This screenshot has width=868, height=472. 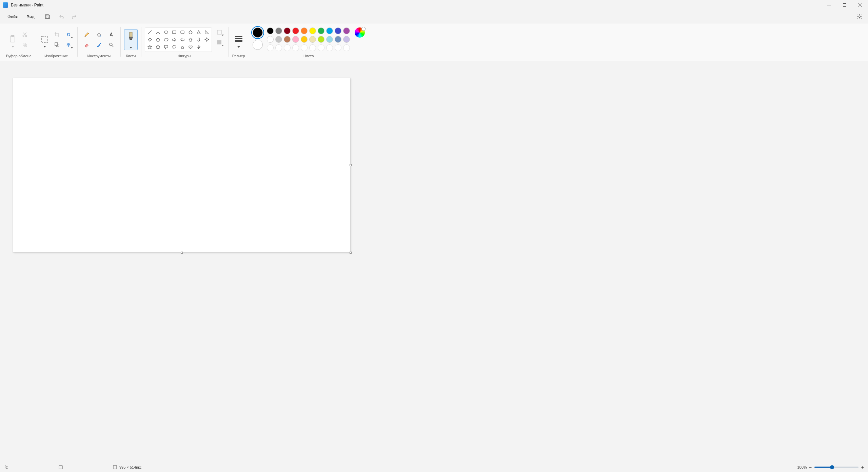 What do you see at coordinates (207, 40) in the screenshot?
I see `shape-star4` at bounding box center [207, 40].